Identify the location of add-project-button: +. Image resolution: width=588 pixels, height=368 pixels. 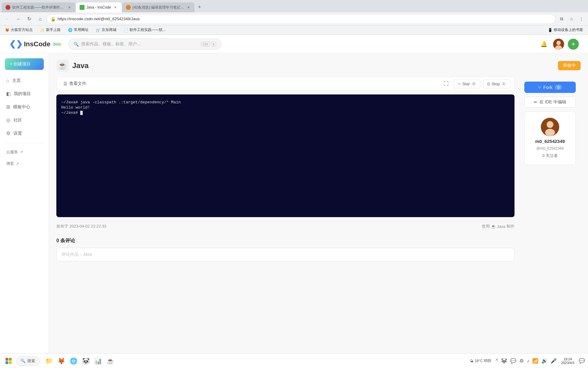
(573, 44).